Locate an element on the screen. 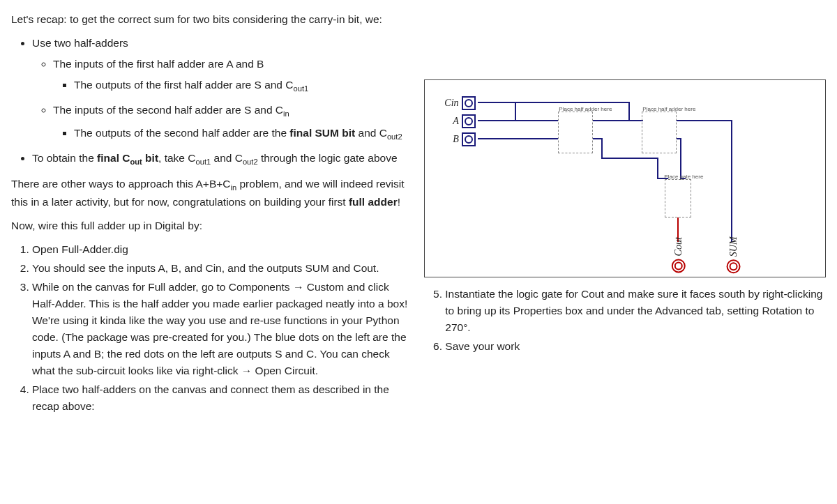  step-6: Save your work is located at coordinates (635, 346).